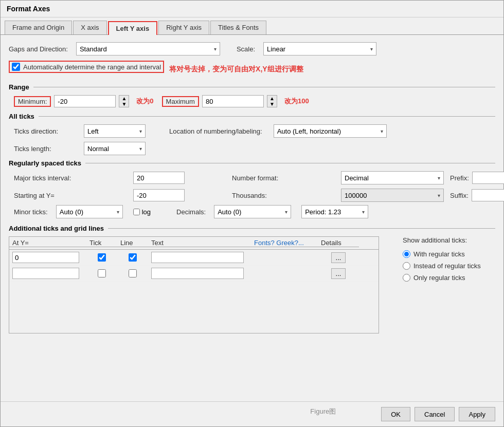 This screenshot has width=504, height=427. I want to click on row2-line-checkbox, so click(133, 273).